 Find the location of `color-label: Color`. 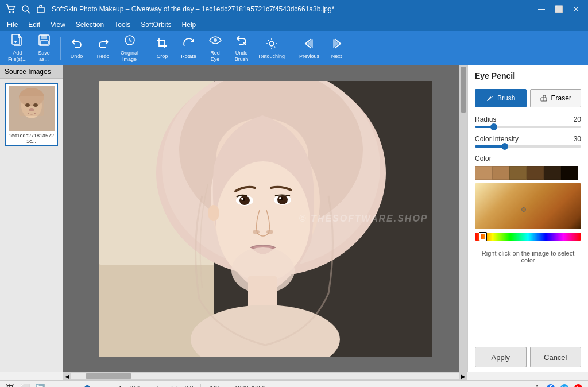

color-label: Color is located at coordinates (528, 158).